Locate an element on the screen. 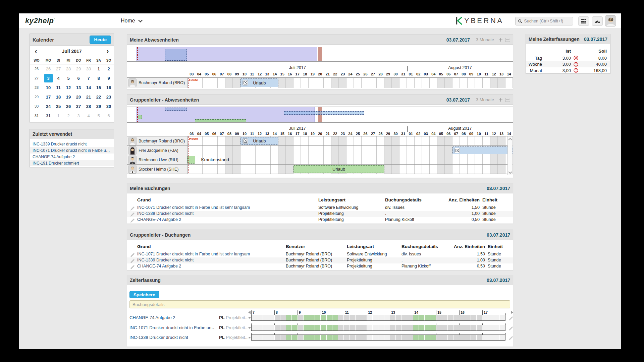 This screenshot has height=362, width=644. absence-event-bar: Urlaub is located at coordinates (339, 169).